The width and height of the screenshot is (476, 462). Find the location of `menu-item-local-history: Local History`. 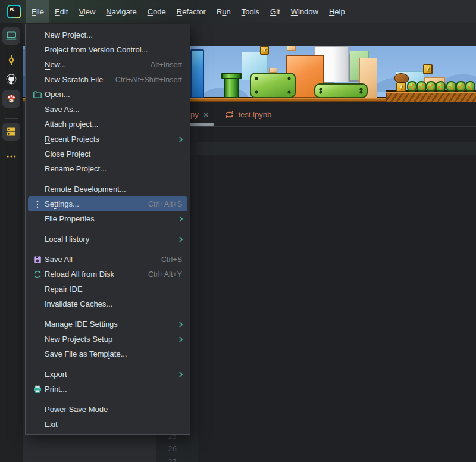

menu-item-local-history: Local History is located at coordinates (108, 239).